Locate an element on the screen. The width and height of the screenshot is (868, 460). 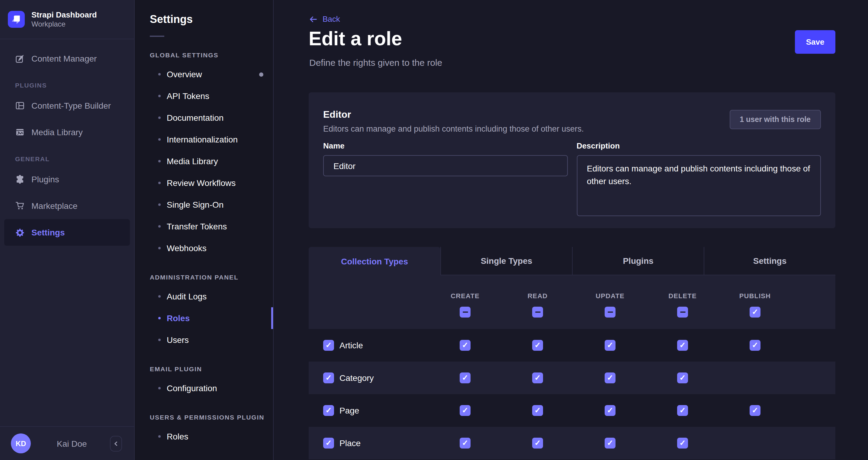
subnav-section-label: ADMINISTRATION PANEL is located at coordinates (212, 277).